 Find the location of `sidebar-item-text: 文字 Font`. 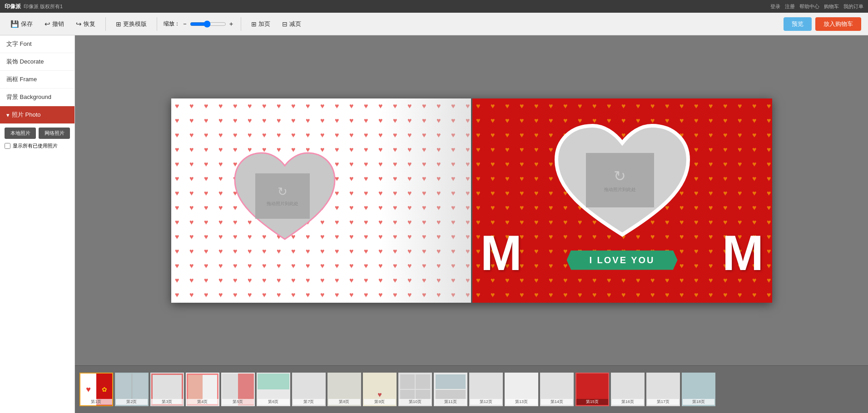

sidebar-item-text: 文字 Font is located at coordinates (37, 44).